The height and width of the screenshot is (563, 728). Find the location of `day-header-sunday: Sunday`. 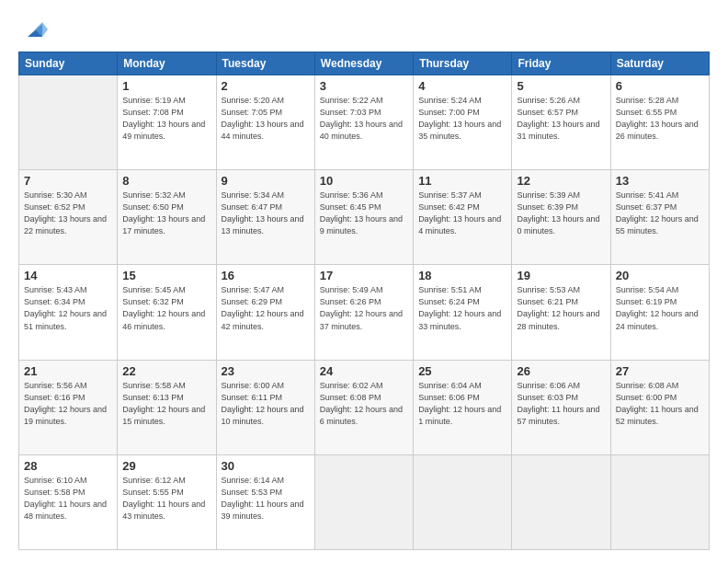

day-header-sunday: Sunday is located at coordinates (68, 64).